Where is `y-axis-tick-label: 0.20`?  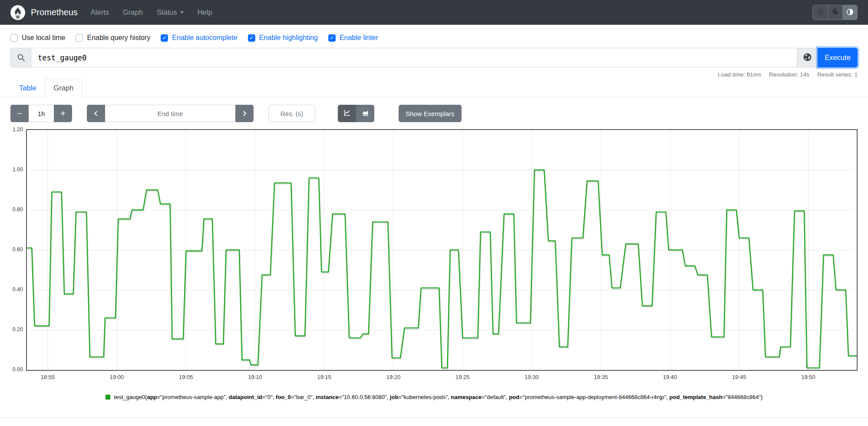
y-axis-tick-label: 0.20 is located at coordinates (18, 329).